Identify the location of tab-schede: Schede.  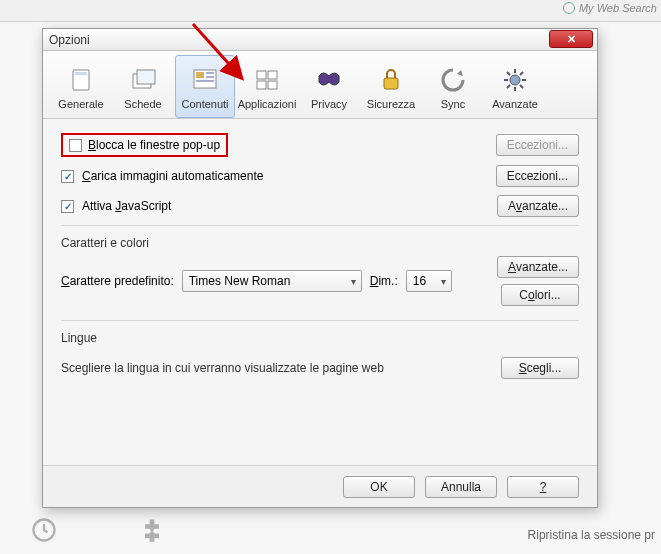
(143, 86).